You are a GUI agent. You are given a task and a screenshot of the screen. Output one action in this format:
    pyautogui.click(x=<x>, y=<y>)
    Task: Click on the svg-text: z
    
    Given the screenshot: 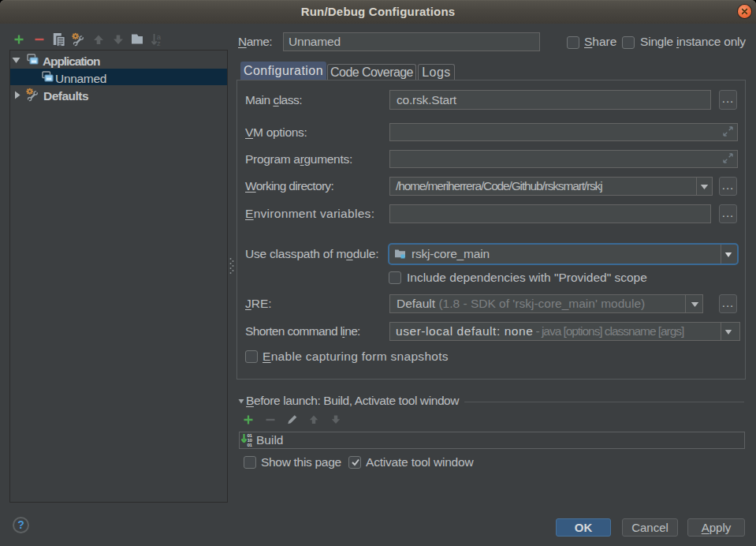 What is the action you would take?
    pyautogui.click(x=159, y=43)
    